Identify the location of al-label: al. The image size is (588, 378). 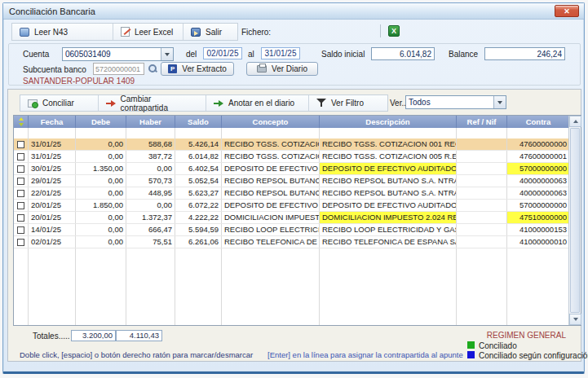
(251, 54).